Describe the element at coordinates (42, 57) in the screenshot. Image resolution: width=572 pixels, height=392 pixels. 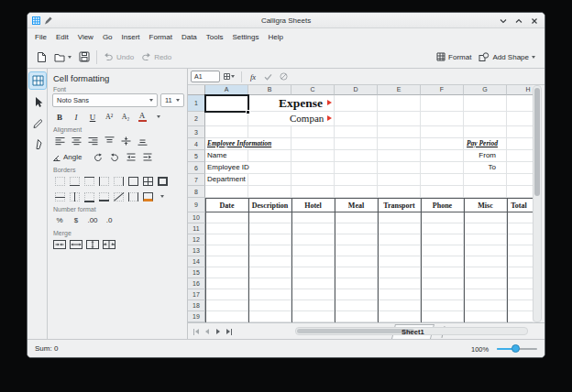
I see `new-document-button` at that location.